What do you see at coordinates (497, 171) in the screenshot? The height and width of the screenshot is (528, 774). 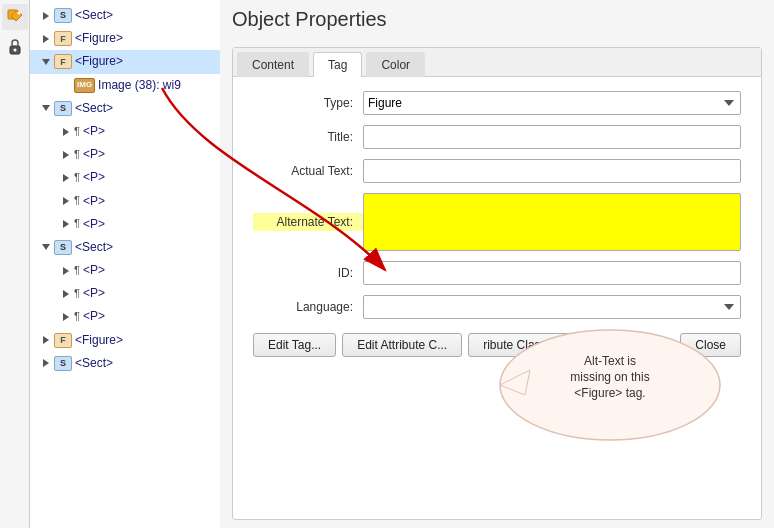 I see `actual-text-row: Actual Text:` at bounding box center [497, 171].